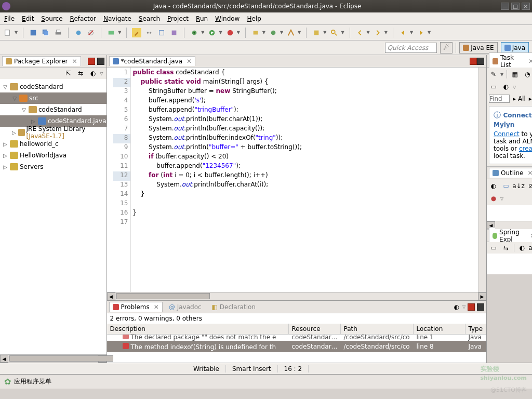 Image resolution: width=532 pixels, height=399 pixels. What do you see at coordinates (150, 19) in the screenshot?
I see `menu-search: Search` at bounding box center [150, 19].